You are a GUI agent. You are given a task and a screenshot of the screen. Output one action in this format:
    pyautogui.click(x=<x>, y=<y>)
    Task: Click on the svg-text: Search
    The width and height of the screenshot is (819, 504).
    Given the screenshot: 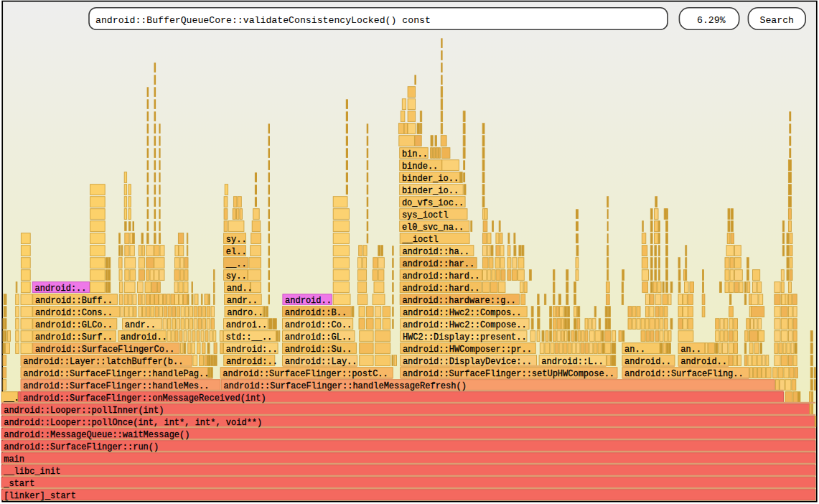 What is the action you would take?
    pyautogui.click(x=777, y=20)
    